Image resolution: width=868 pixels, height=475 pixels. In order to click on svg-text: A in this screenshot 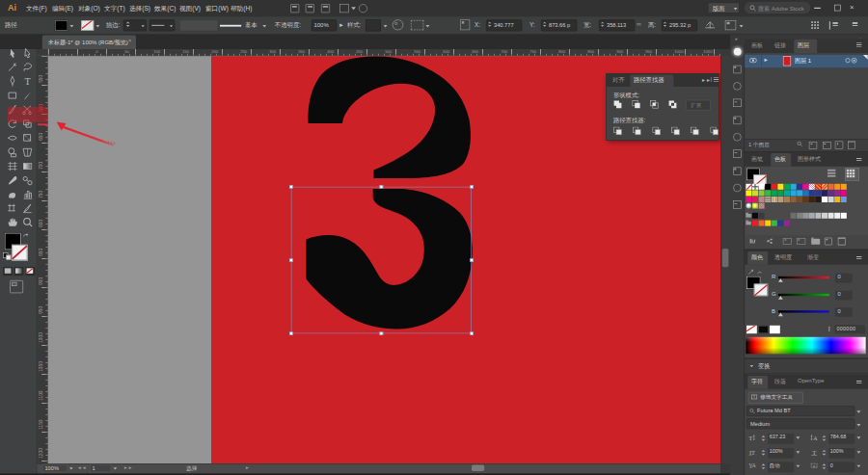, I will do `click(816, 437)`.